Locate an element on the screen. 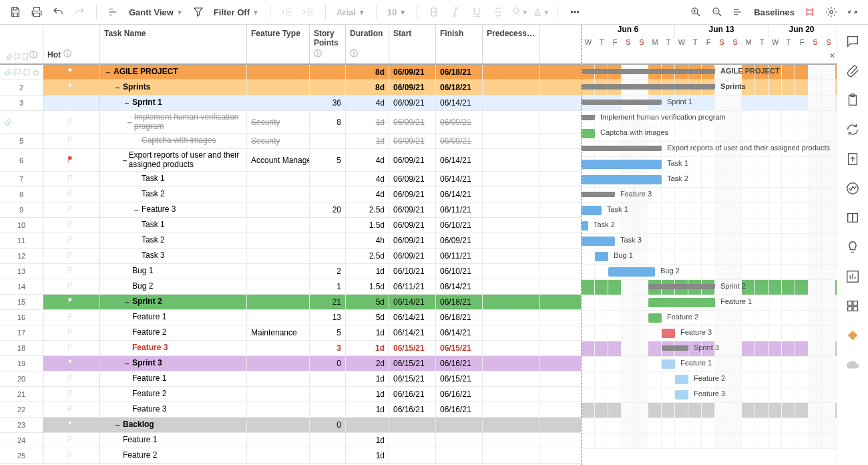  task-row: Feature 1135d06/14/2106/18/21 is located at coordinates (341, 318).